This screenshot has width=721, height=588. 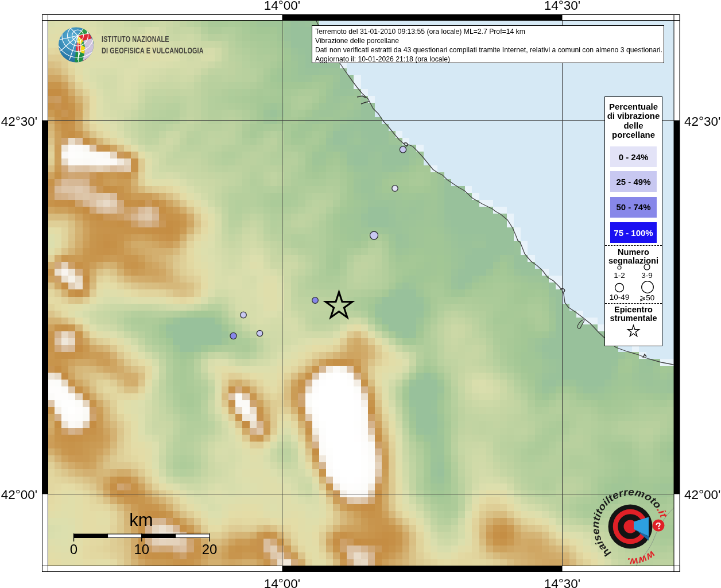 I want to click on axis-label-right-lat1: 42°30', so click(x=703, y=122).